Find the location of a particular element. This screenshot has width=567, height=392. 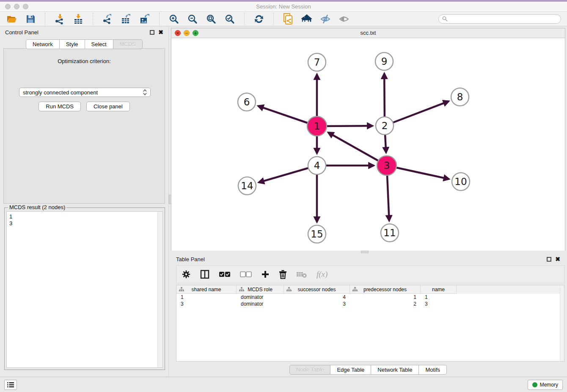

import-table-icon is located at coordinates (78, 19).